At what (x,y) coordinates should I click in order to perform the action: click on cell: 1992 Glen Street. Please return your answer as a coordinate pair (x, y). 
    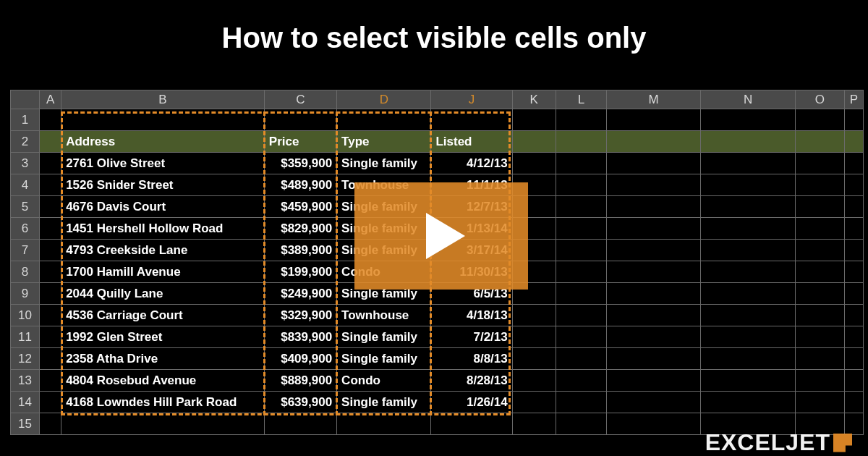
    Looking at the image, I should click on (163, 337).